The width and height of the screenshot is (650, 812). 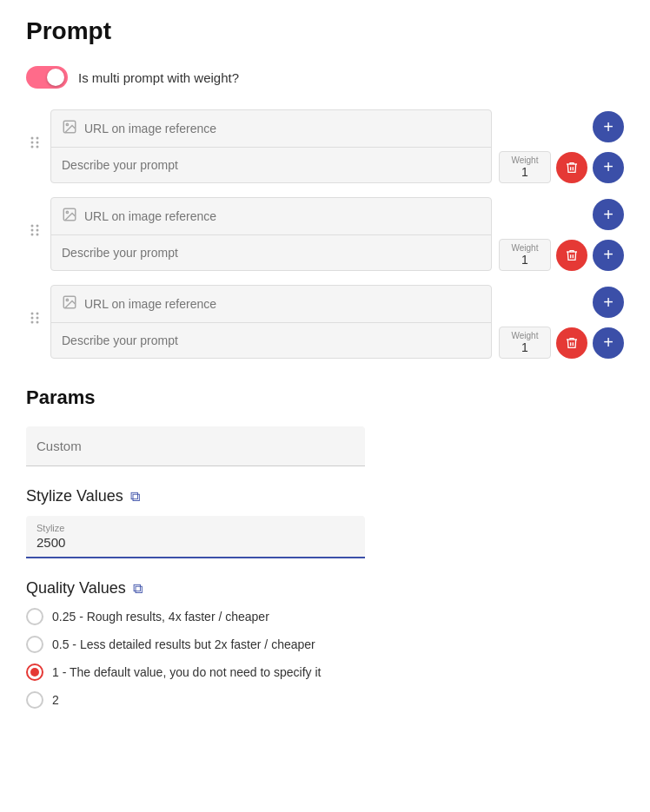 I want to click on weight-btn-row-1: Weight 1 +, so click(x=561, y=167).